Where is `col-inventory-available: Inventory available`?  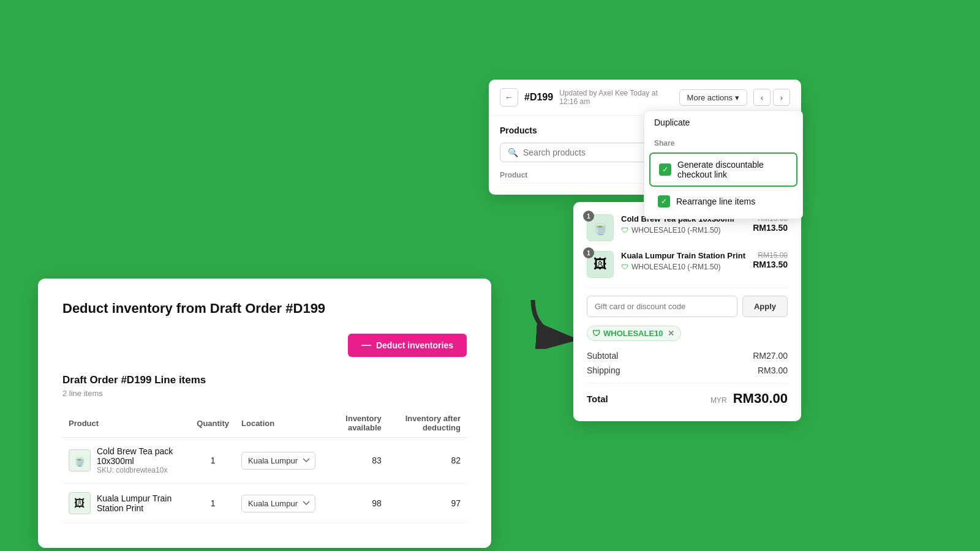 col-inventory-available: Inventory available is located at coordinates (355, 424).